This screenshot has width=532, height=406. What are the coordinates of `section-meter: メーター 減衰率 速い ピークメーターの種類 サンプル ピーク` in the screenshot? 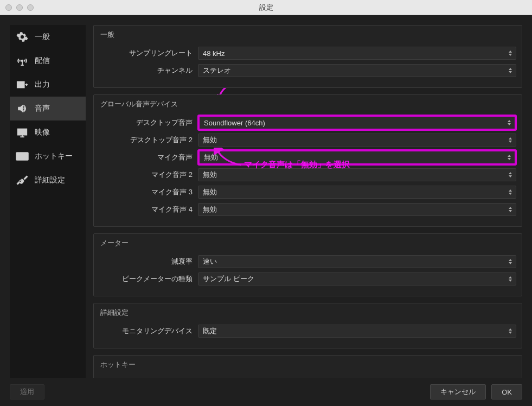 It's located at (308, 265).